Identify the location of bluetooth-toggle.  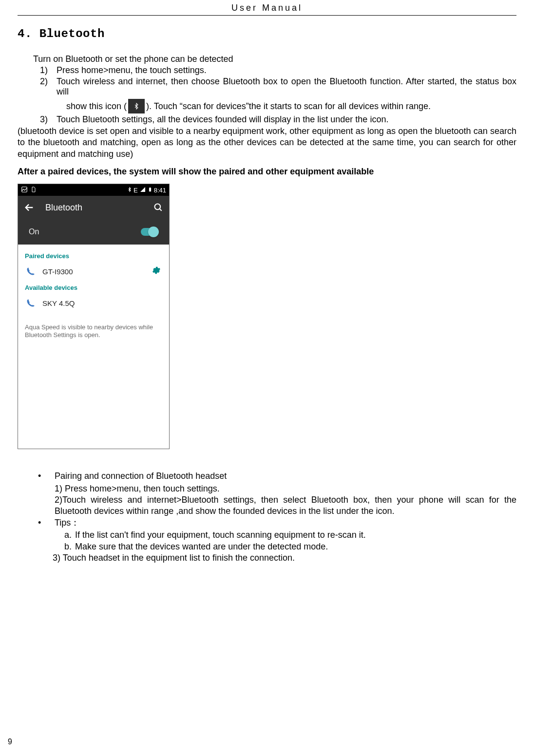
(150, 232).